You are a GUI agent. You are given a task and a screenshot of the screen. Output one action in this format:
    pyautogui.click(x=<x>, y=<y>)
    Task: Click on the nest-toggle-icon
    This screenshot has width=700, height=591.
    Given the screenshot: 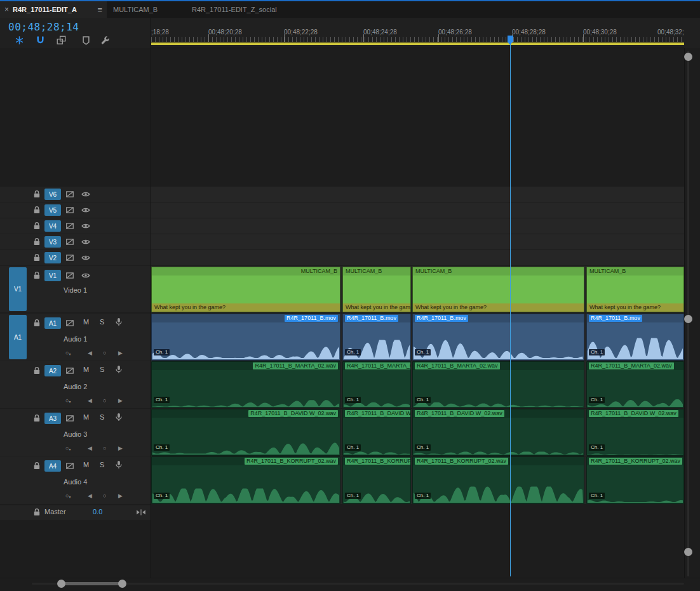 What is the action you would take?
    pyautogui.click(x=19, y=41)
    